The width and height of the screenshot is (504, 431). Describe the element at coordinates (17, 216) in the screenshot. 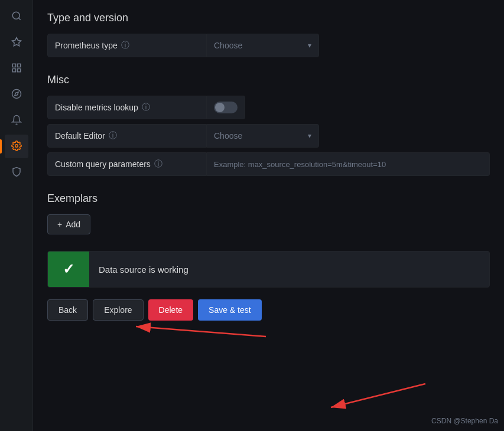

I see `sidebar` at that location.